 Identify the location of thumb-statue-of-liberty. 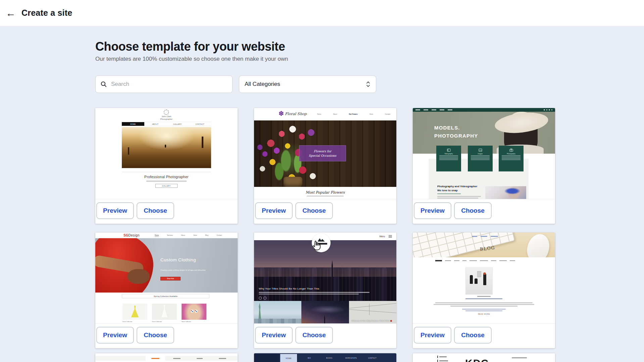
(278, 312).